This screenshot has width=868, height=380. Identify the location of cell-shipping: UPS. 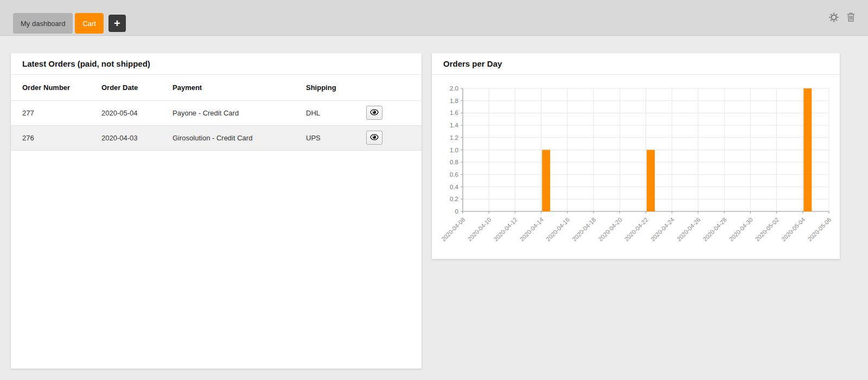
(336, 138).